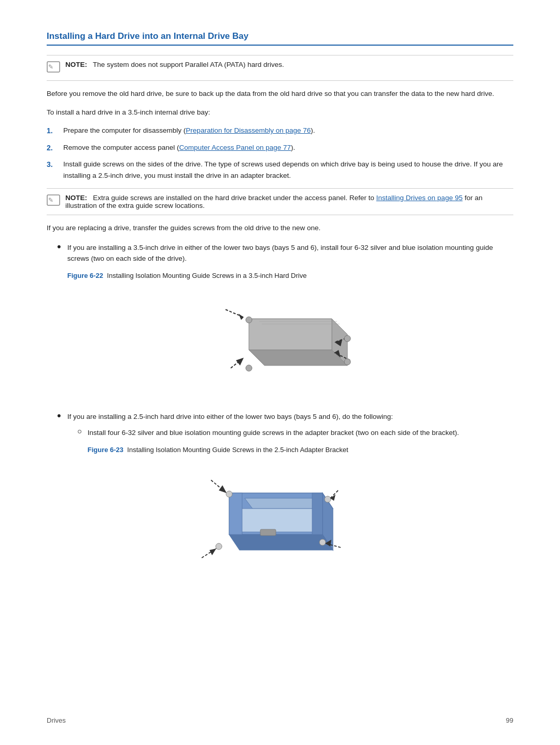 Image resolution: width=560 pixels, height=745 pixels. I want to click on link-access-panel: Computer Access Panel on page 77, so click(235, 147).